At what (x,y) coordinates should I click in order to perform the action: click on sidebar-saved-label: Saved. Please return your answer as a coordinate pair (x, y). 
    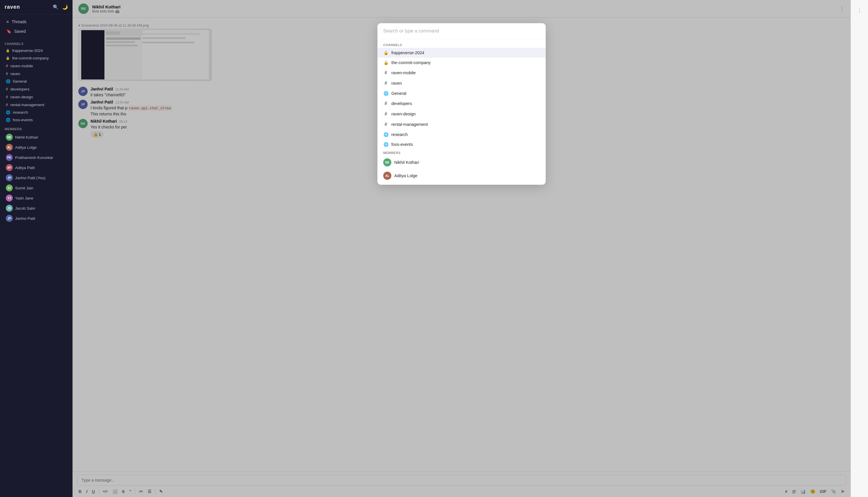
    Looking at the image, I should click on (20, 31).